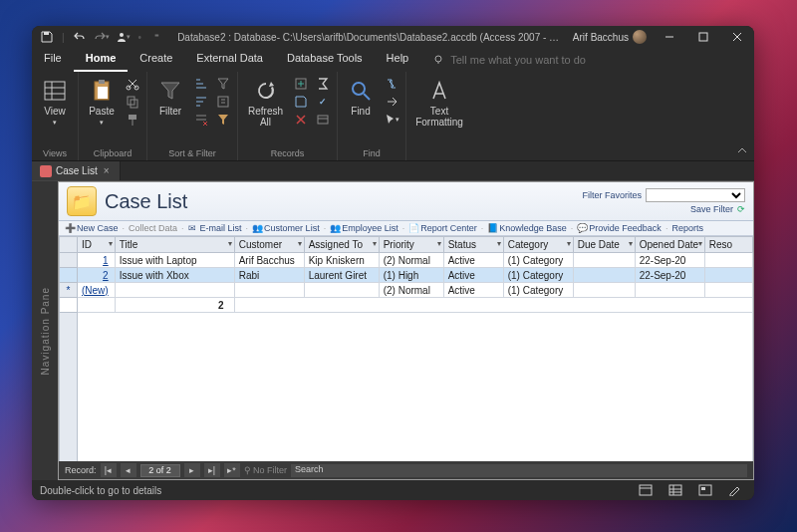 The width and height of the screenshot is (797, 532). I want to click on prev-record-button: ◂, so click(129, 470).